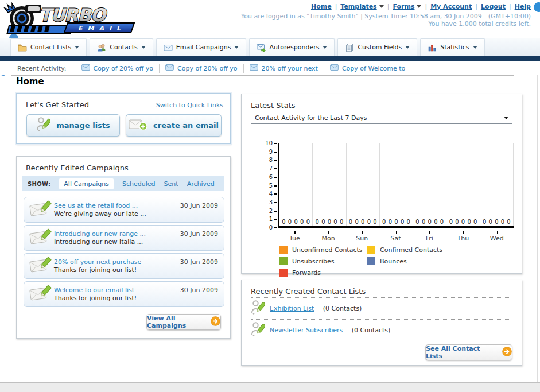  I want to click on menu-tab-autoresponders: Autoresponders, so click(292, 47).